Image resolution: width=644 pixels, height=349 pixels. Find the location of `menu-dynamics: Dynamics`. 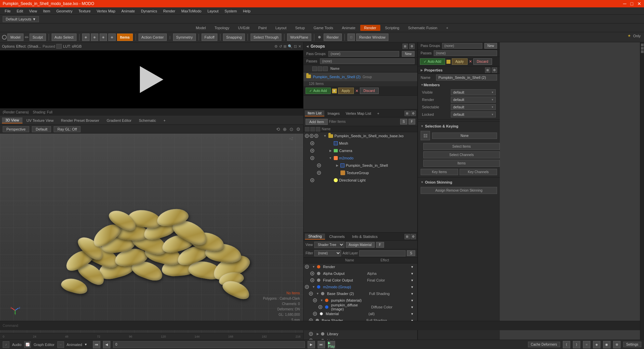

menu-dynamics: Dynamics is located at coordinates (149, 11).